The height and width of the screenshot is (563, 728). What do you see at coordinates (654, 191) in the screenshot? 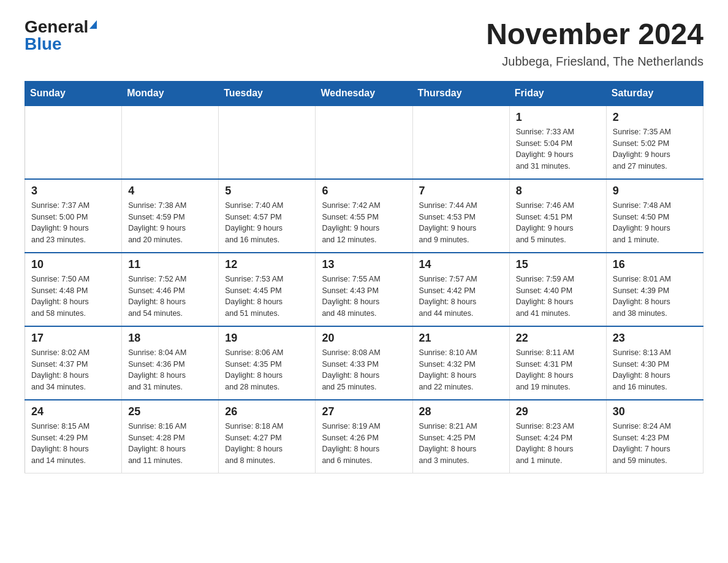
I see `day-number: 9` at bounding box center [654, 191].